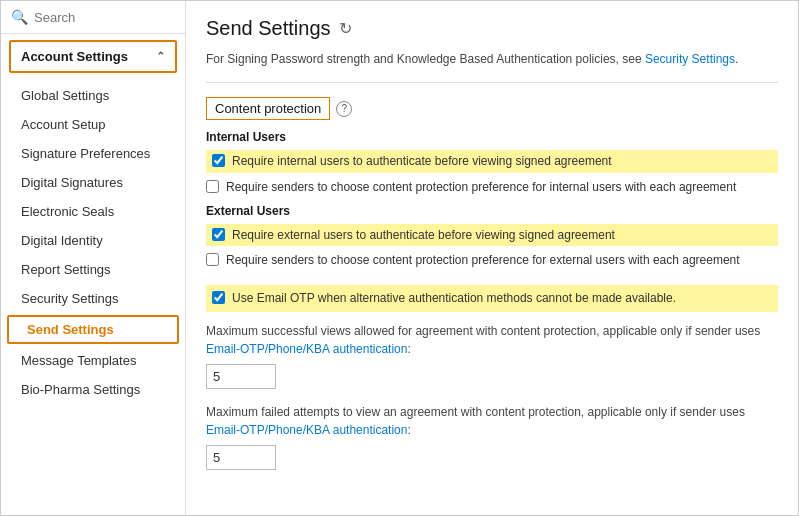 Image resolution: width=799 pixels, height=516 pixels. Describe the element at coordinates (492, 188) in the screenshot. I see `internal-checkbox-2-row: Require senders to choose content protec…` at that location.